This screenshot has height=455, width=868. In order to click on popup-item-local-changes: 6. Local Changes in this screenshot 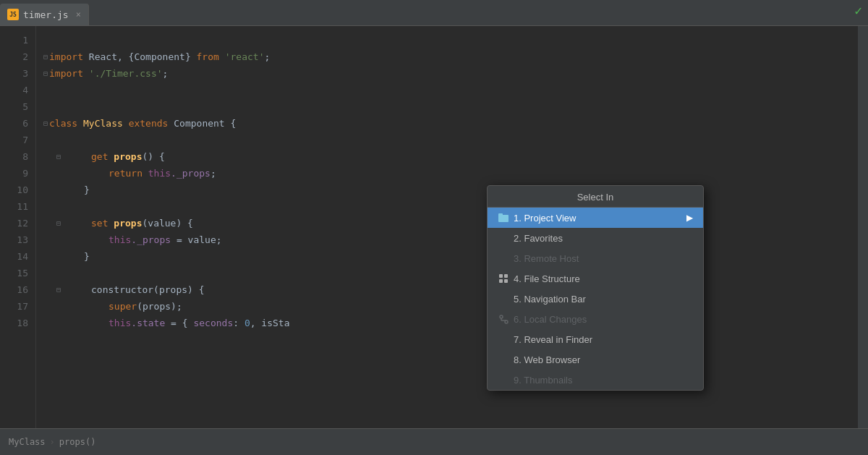, I will do `click(595, 319)`.